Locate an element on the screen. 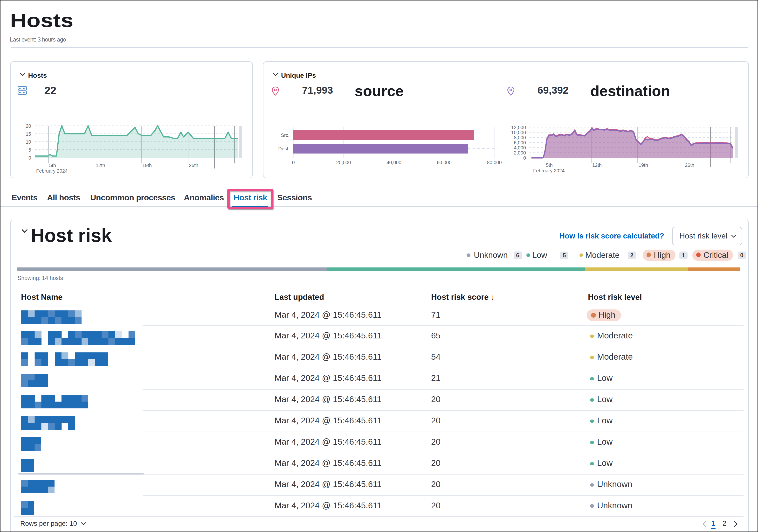  svg-text: 2,000 is located at coordinates (520, 153).